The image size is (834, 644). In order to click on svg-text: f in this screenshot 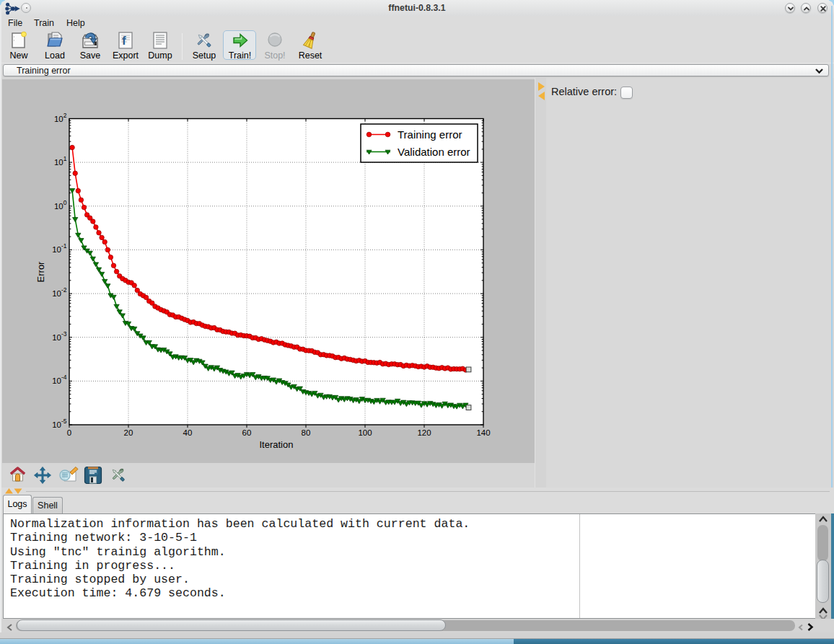, I will do `click(124, 40)`.